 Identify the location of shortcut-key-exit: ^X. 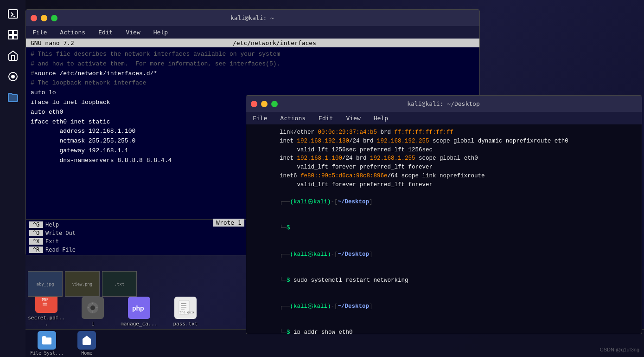
(36, 241).